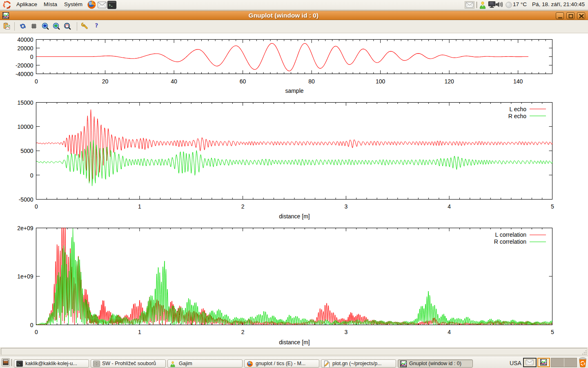  Describe the element at coordinates (518, 116) in the screenshot. I see `svg-text: R echo` at that location.